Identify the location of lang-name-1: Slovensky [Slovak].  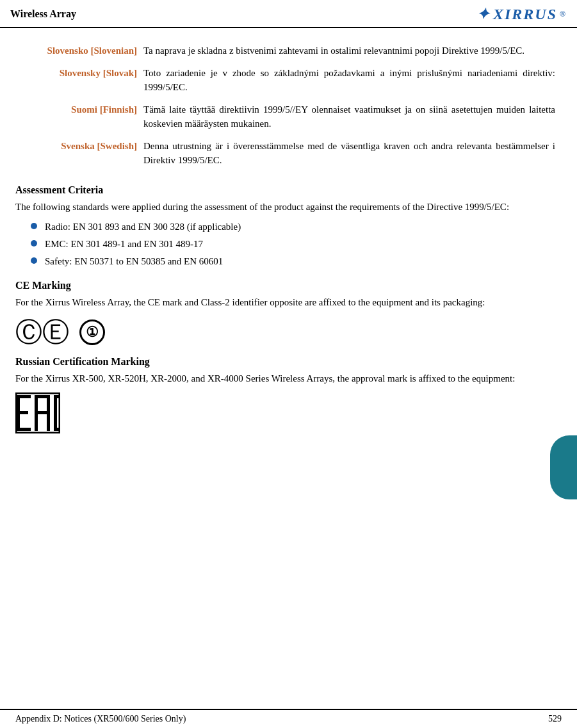
(79, 81).